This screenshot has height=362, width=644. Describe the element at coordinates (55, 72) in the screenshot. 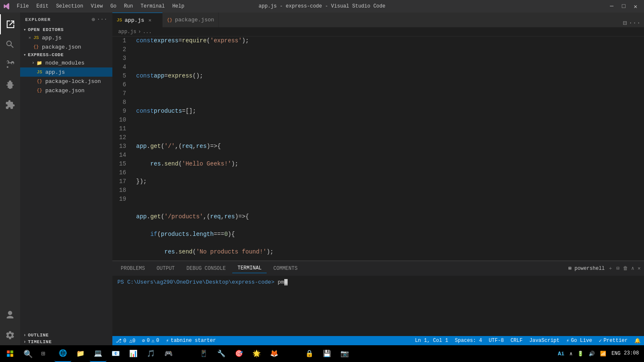

I see `appjs-label: app.js` at that location.